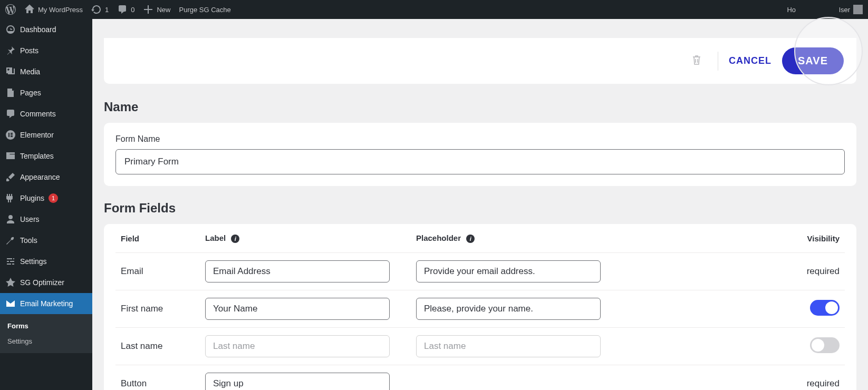  Describe the element at coordinates (122, 9) in the screenshot. I see `comments-icon` at that location.